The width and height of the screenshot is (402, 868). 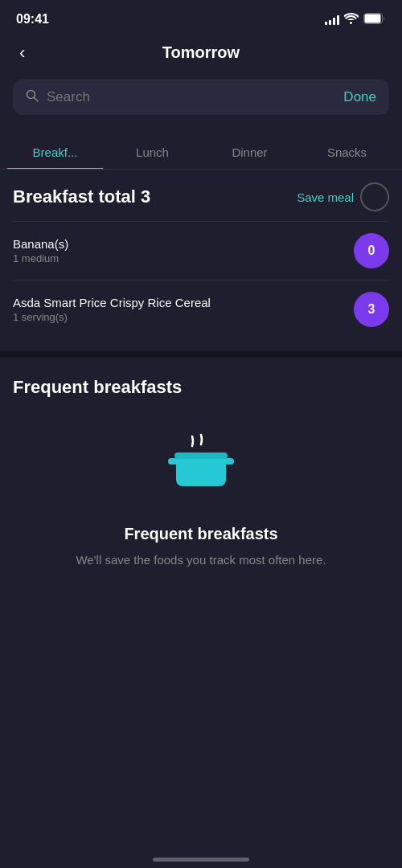 What do you see at coordinates (375, 19) in the screenshot?
I see `battery-icon` at bounding box center [375, 19].